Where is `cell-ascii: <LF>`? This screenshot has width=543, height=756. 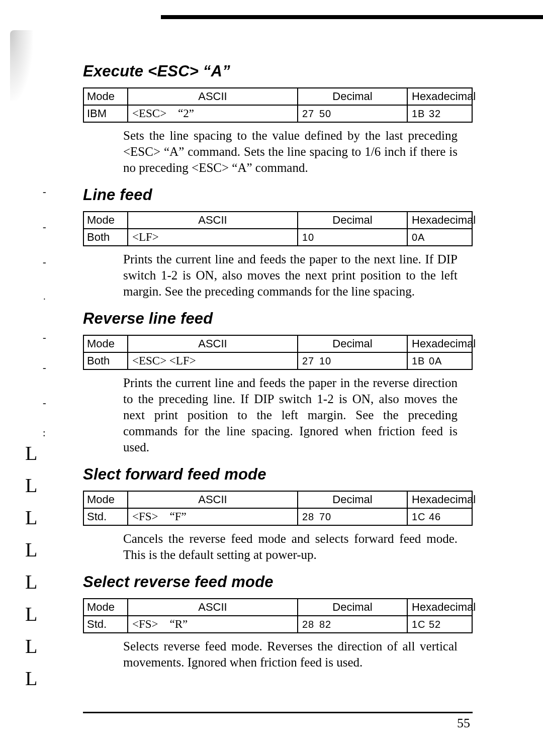 cell-ascii: <LF> is located at coordinates (213, 237).